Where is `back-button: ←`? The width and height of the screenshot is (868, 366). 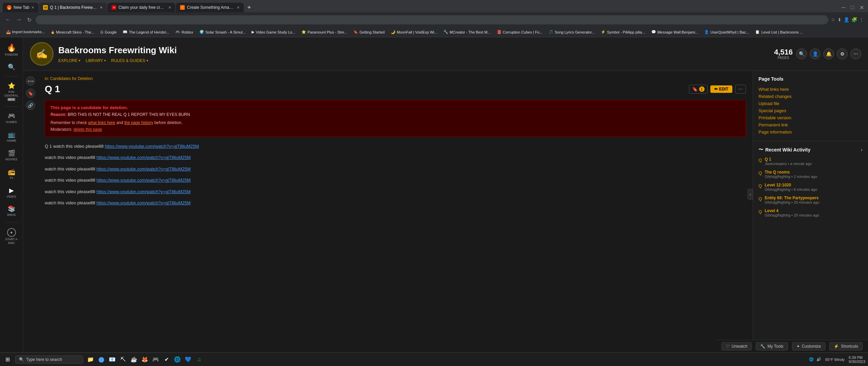 back-button: ← is located at coordinates (8, 20).